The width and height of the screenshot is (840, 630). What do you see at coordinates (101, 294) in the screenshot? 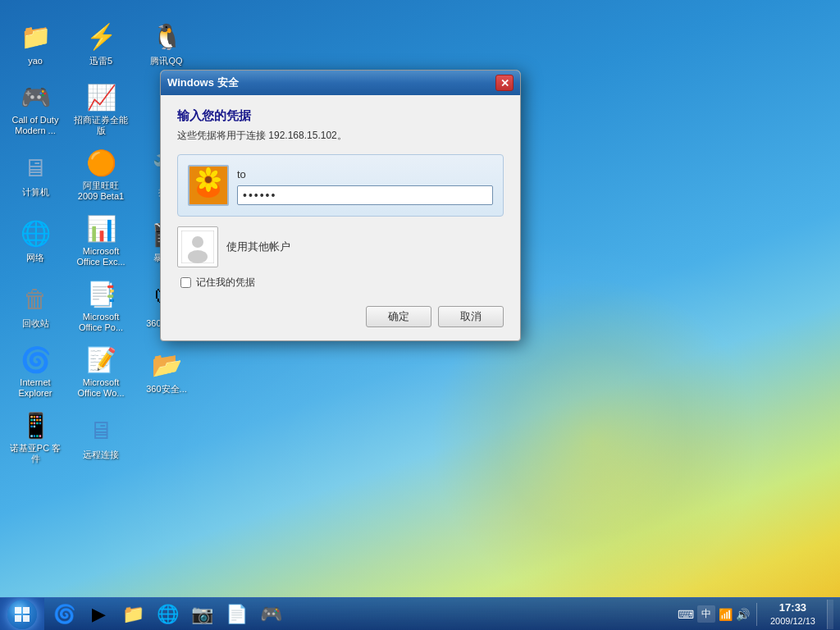
I see `ppt-icon: 📑` at bounding box center [101, 294].